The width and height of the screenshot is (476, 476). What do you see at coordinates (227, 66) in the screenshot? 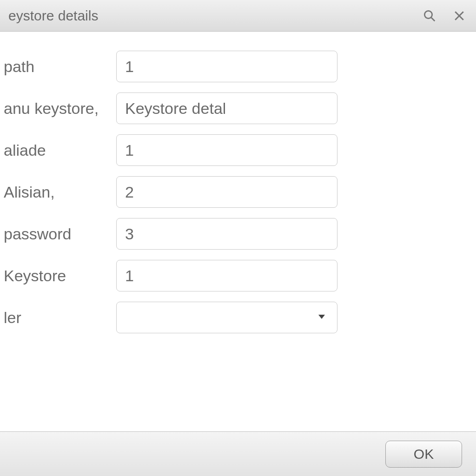
I see `input-path` at bounding box center [227, 66].